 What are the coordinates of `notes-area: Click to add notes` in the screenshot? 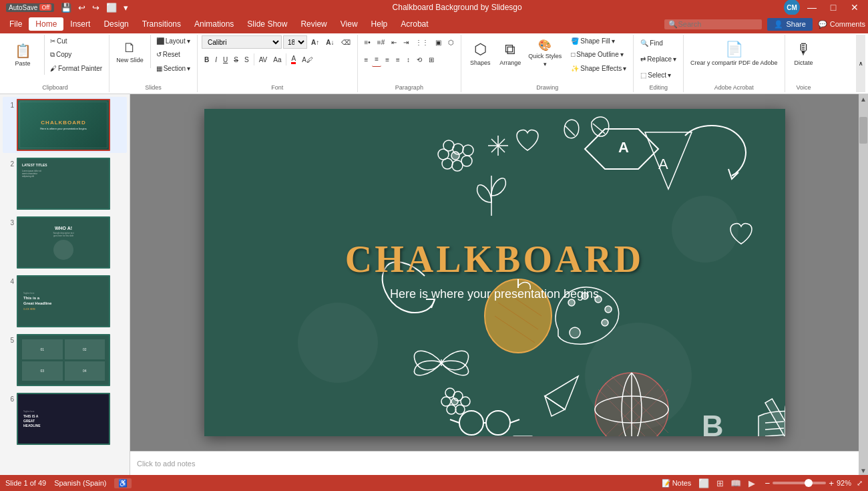 It's located at (494, 463).